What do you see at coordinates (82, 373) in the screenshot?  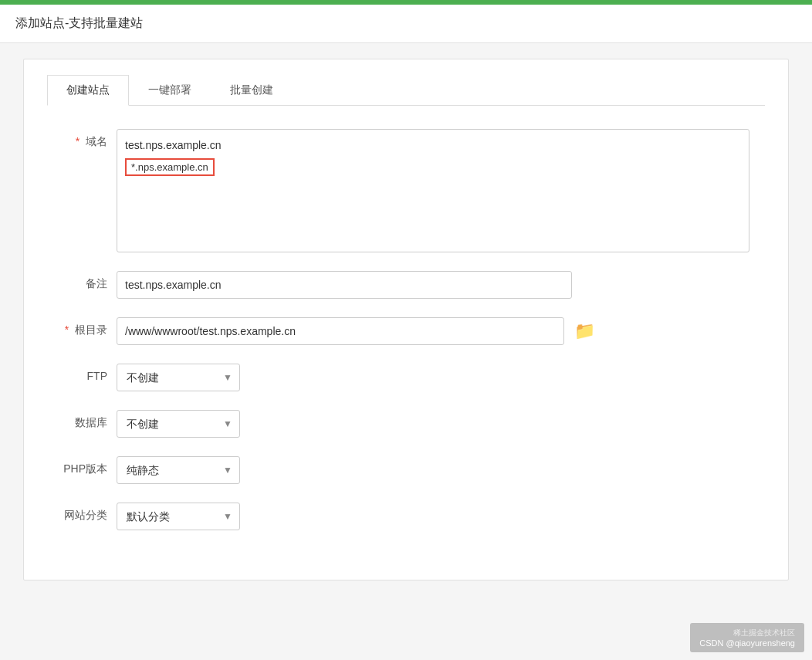 I see `ftp-label: FTP` at bounding box center [82, 373].